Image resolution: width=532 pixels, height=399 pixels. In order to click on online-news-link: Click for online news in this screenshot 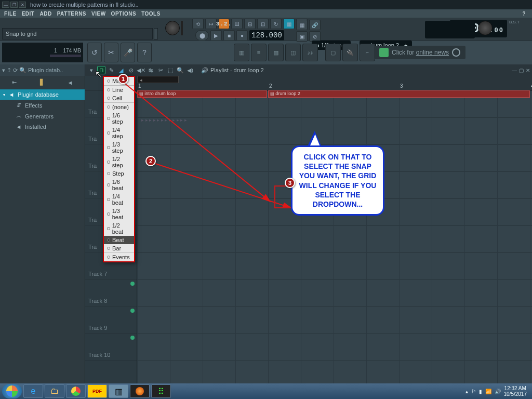, I will do `click(420, 52)`.